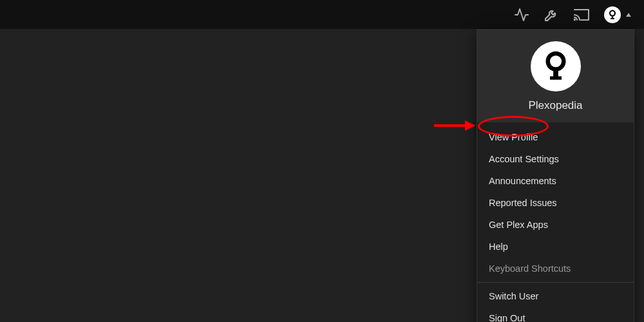 This screenshot has height=322, width=644. What do you see at coordinates (555, 296) in the screenshot?
I see `menu-switch-user: Switch User` at bounding box center [555, 296].